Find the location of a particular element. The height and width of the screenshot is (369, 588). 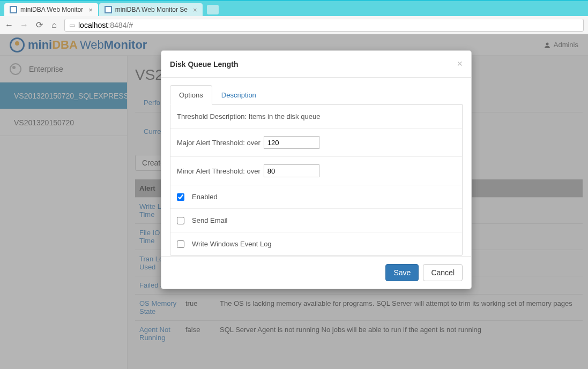

forward-icon: → is located at coordinates (24, 25).